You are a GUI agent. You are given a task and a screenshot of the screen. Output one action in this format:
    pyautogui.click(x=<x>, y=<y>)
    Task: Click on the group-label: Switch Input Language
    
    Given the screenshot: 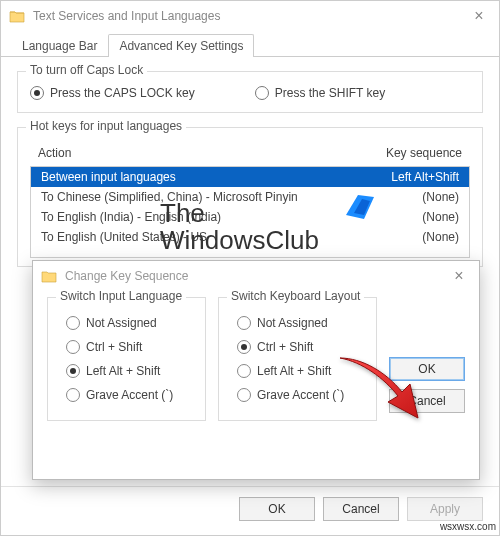 What is the action you would take?
    pyautogui.click(x=121, y=296)
    